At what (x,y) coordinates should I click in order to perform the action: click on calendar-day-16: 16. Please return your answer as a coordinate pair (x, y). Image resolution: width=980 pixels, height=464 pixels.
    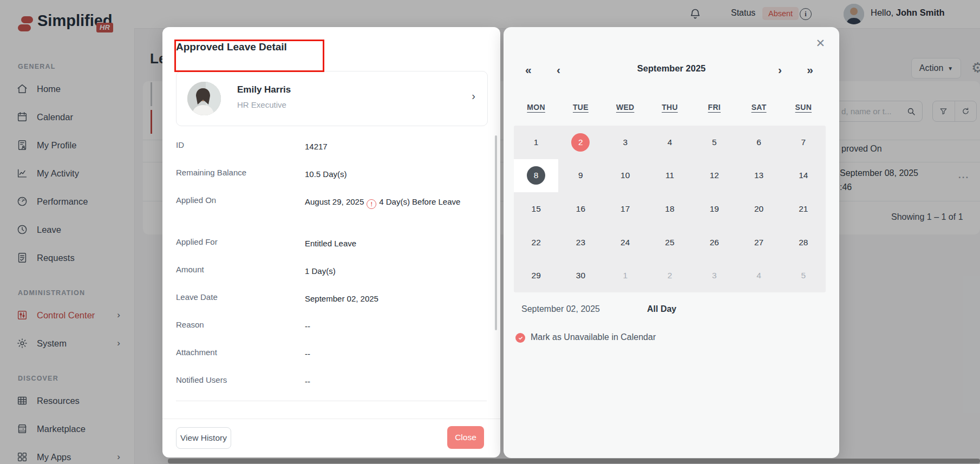
    Looking at the image, I should click on (580, 209).